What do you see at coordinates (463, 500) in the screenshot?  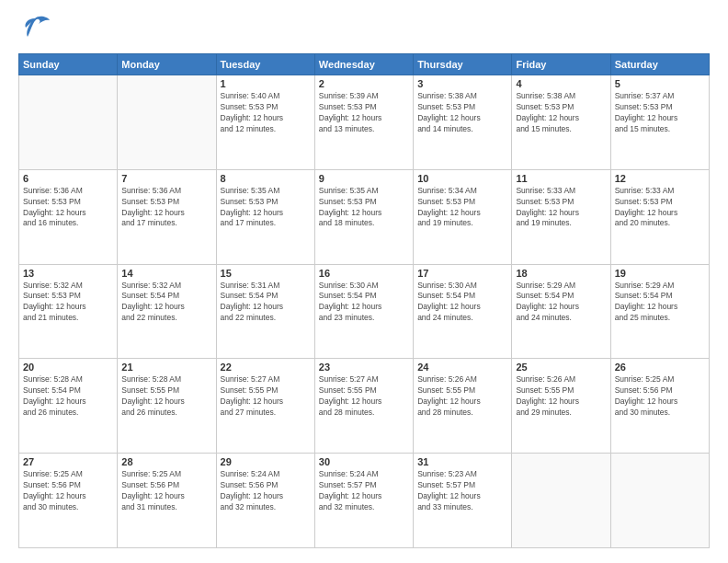 I see `calendar-cell: 31Sunrise: 5:23 AM Sunset: 5:57 PM Dayli…` at bounding box center [463, 500].